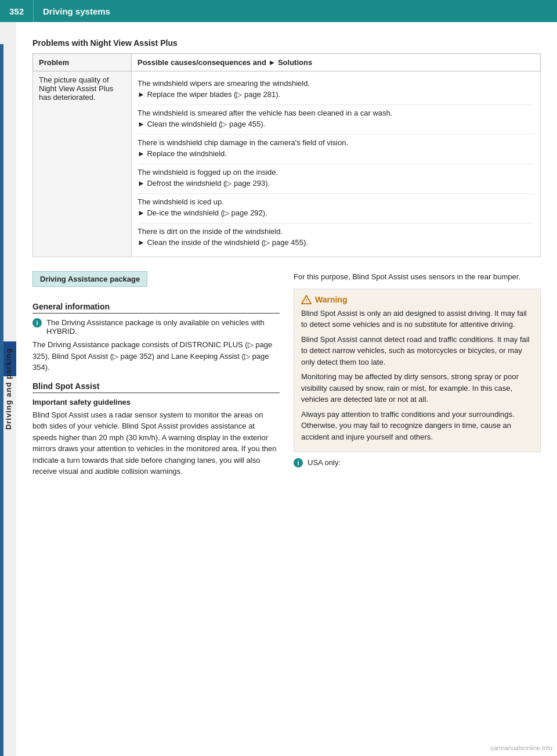 The image size is (557, 756). Describe the element at coordinates (336, 113) in the screenshot. I see `cause-2: The windshield is smeared after the vehi…` at that location.